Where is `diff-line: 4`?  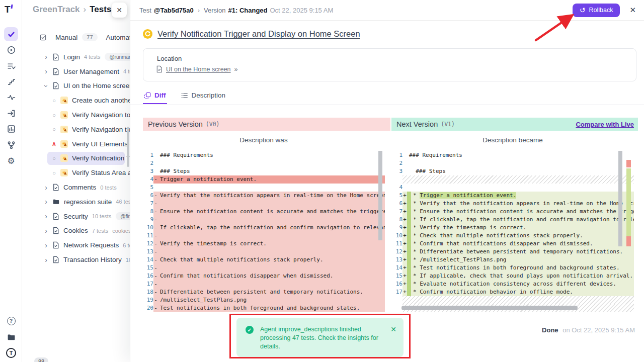 diff-line: 4 is located at coordinates (513, 188).